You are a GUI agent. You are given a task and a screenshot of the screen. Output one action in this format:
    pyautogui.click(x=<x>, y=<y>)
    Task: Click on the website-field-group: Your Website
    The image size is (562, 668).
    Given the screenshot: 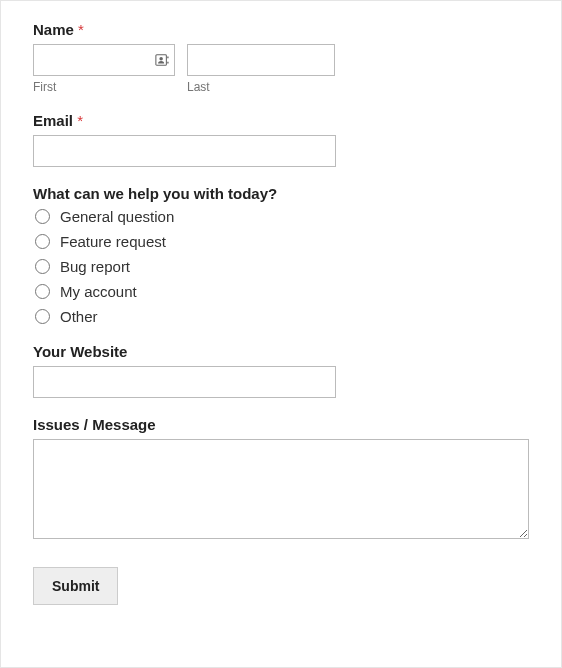 What is the action you would take?
    pyautogui.click(x=281, y=370)
    